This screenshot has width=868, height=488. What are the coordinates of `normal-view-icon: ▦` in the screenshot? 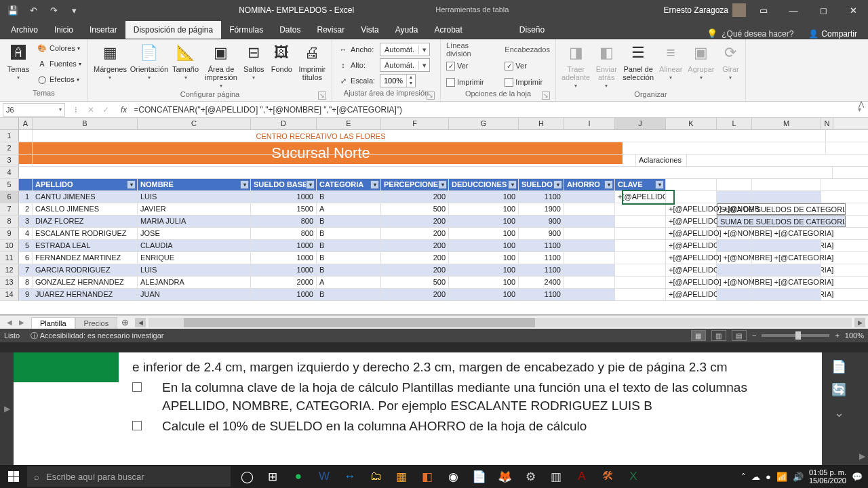 It's located at (698, 336).